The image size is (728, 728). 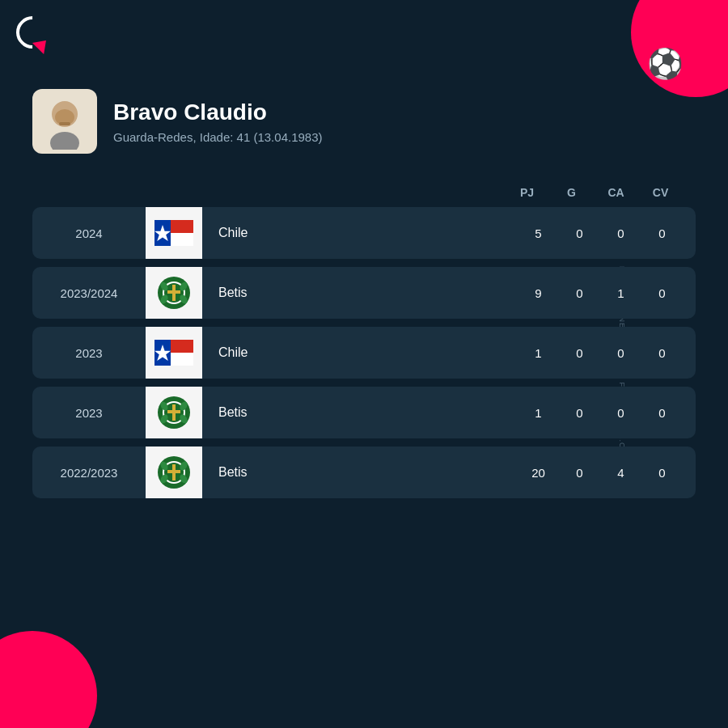 What do you see at coordinates (665, 64) in the screenshot?
I see `soccer-ball-icon: ⚽` at bounding box center [665, 64].